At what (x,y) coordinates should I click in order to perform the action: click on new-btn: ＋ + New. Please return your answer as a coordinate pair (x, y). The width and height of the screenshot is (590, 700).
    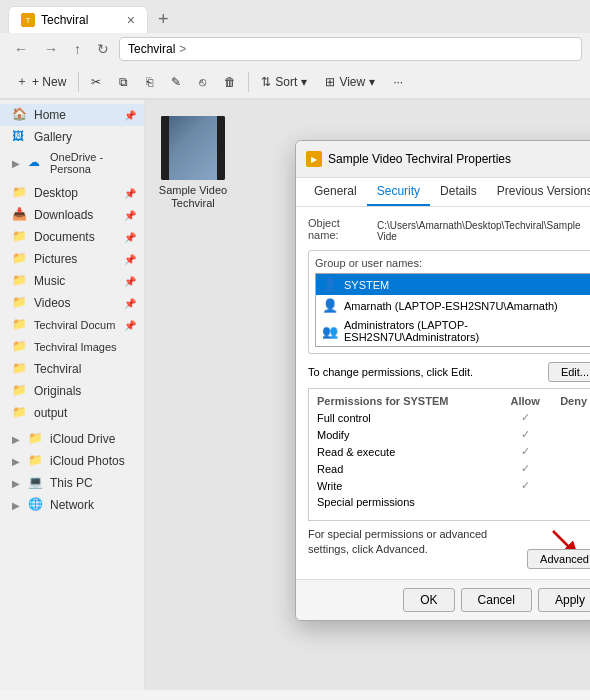
    Looking at the image, I should click on (41, 82).